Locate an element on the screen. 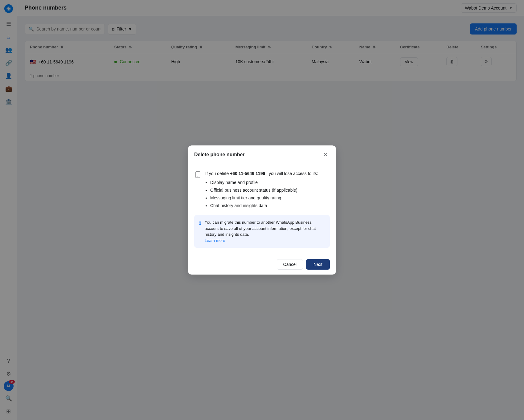 The width and height of the screenshot is (524, 420). modal-title: Delete phone number is located at coordinates (219, 155).